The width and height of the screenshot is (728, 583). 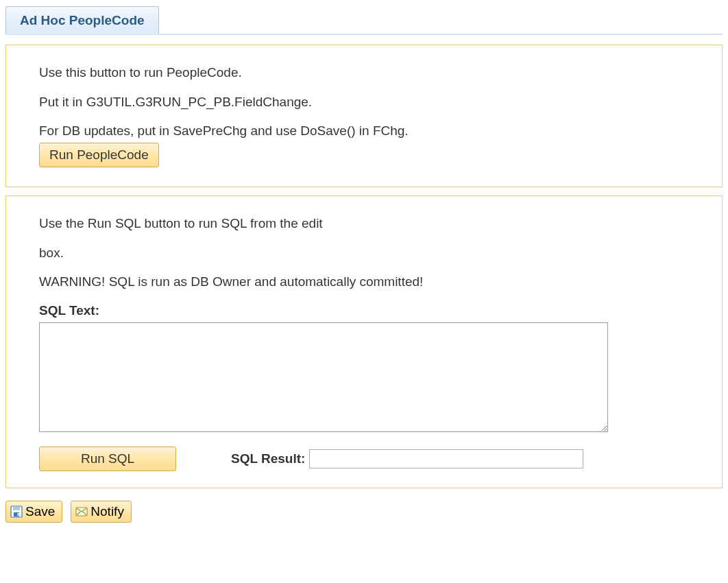 I want to click on peoplecode-instr-3: For DB updates, put in SavePreChg and us…, so click(x=364, y=132).